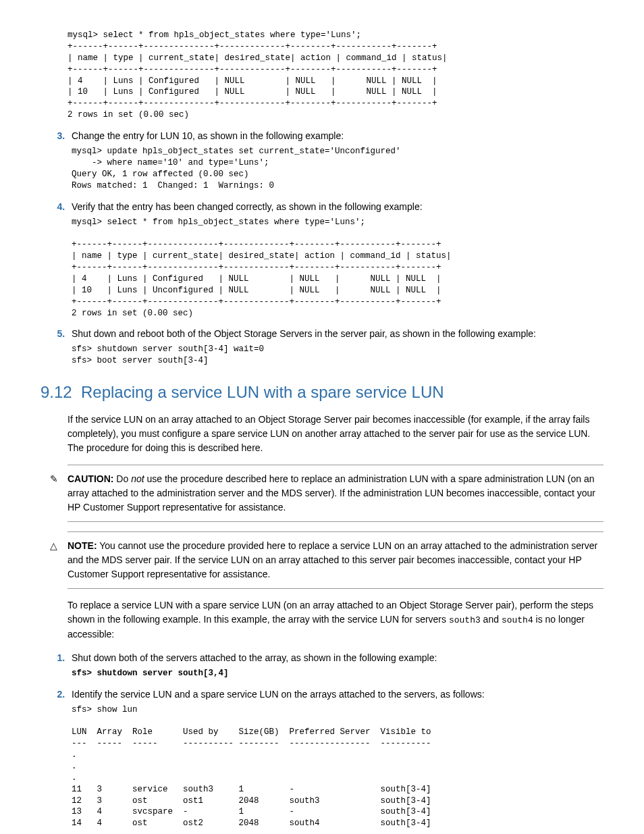 The height and width of the screenshot is (834, 644). Describe the element at coordinates (254, 658) in the screenshot. I see `step-1-text: Shut down both of the servers attached t…` at that location.